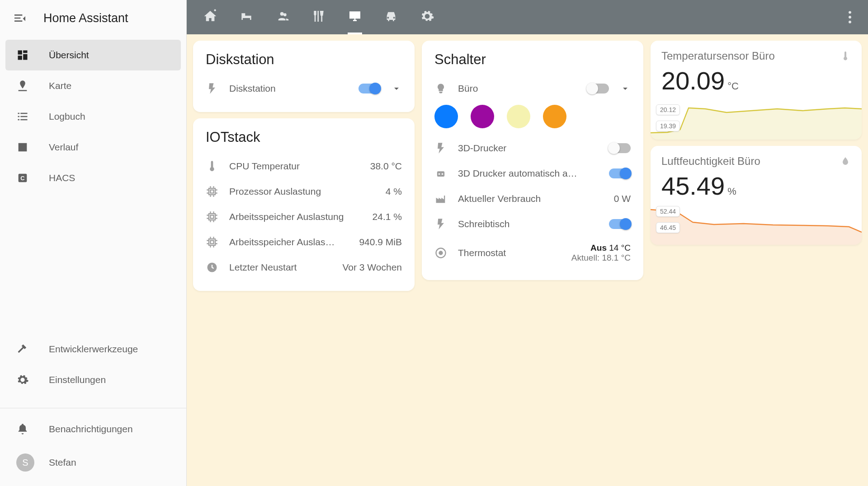 The image size is (868, 486). I want to click on sidebar-item-overview: Übersicht, so click(93, 55).